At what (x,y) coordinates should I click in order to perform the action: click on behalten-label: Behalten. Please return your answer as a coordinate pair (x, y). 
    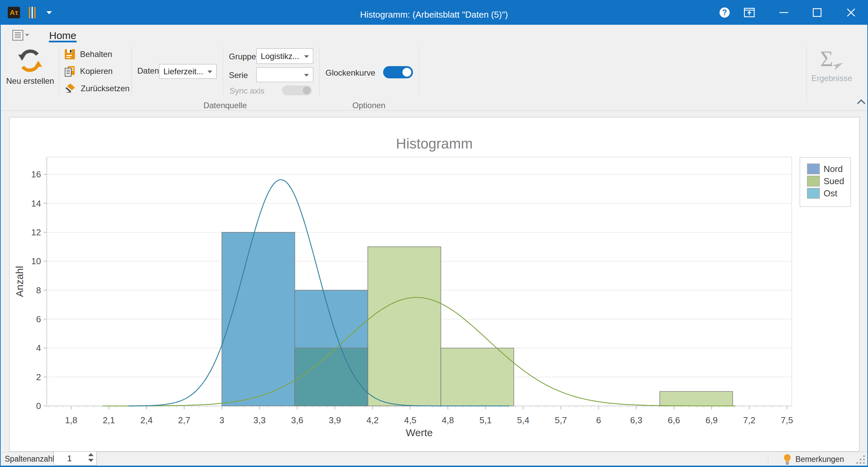
    Looking at the image, I should click on (96, 54).